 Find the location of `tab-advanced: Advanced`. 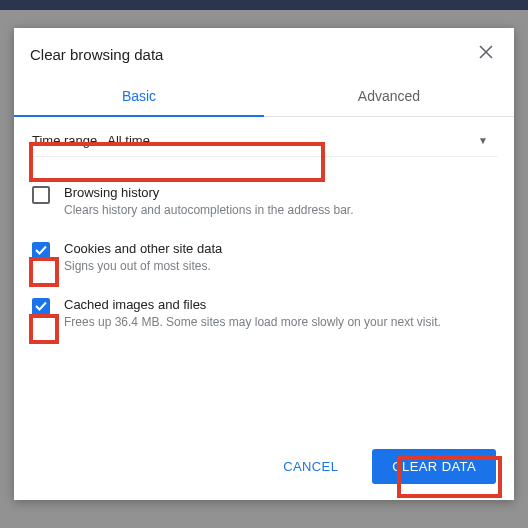

tab-advanced: Advanced is located at coordinates (389, 97).